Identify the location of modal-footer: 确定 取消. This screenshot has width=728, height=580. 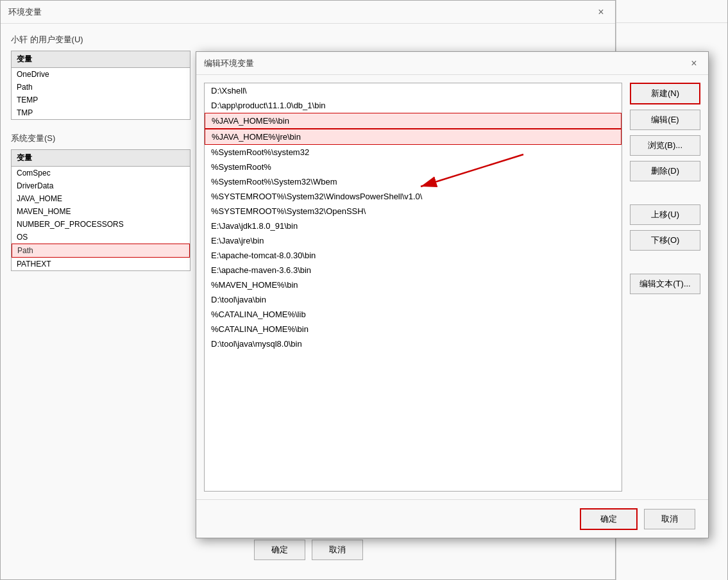
(452, 518).